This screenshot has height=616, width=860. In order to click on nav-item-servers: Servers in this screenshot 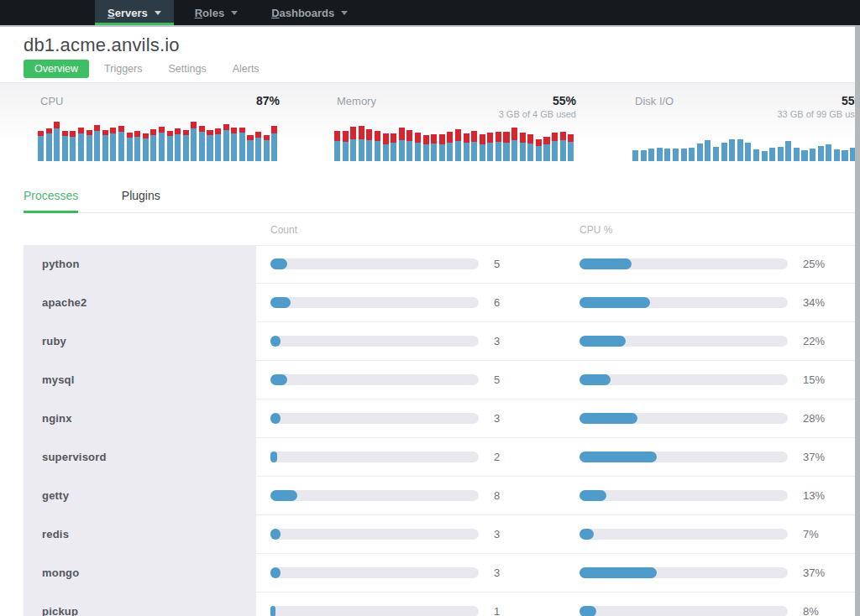, I will do `click(134, 13)`.